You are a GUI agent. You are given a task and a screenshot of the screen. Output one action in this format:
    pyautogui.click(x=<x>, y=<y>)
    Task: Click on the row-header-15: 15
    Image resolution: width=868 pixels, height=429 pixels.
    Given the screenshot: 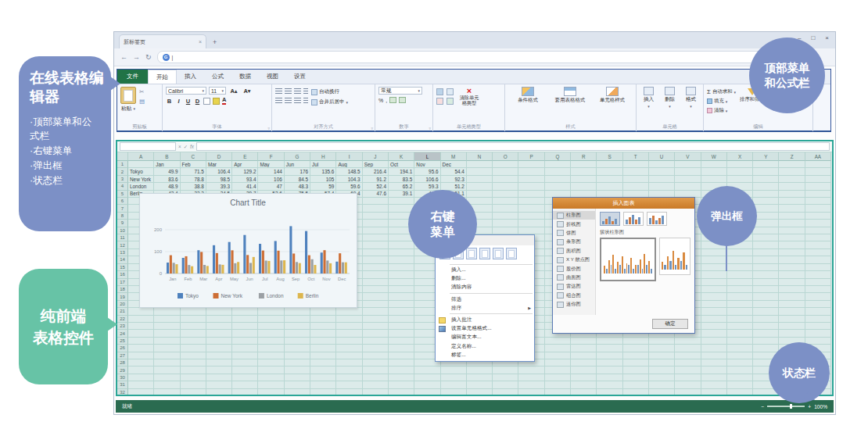 What is the action you would take?
    pyautogui.click(x=123, y=267)
    